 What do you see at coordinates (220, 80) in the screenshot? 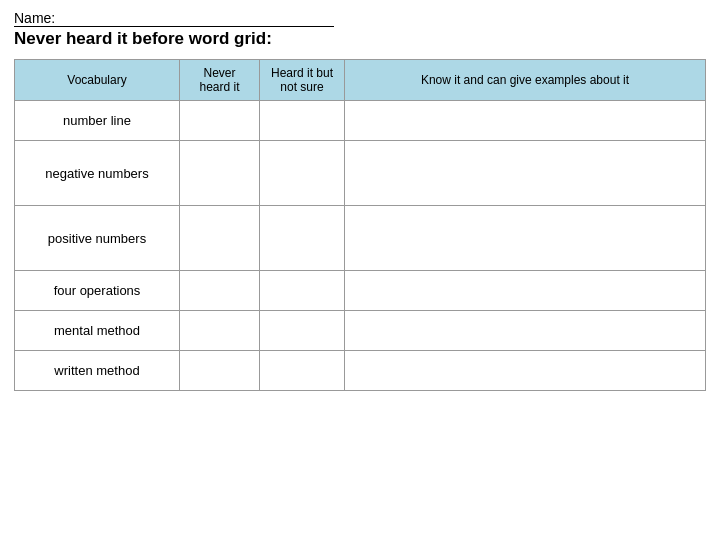
I see `header-never-heard: Never heard it` at bounding box center [220, 80].